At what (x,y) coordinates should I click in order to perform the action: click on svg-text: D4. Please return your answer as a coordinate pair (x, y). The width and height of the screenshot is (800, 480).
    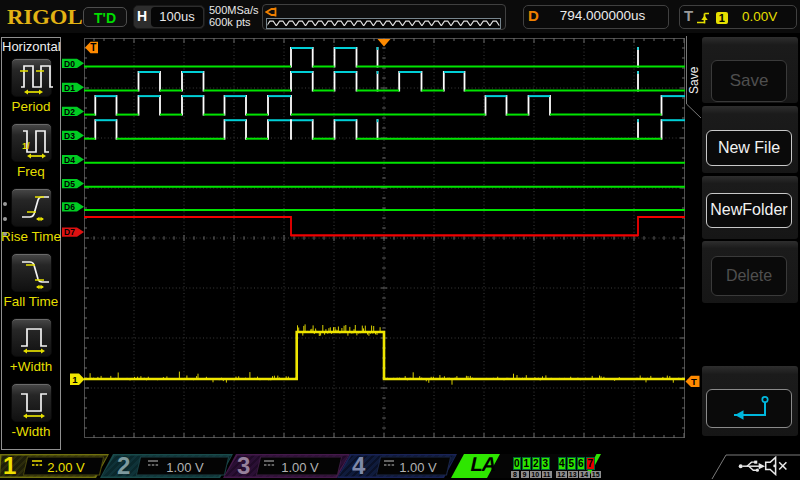
    Looking at the image, I should click on (70, 160).